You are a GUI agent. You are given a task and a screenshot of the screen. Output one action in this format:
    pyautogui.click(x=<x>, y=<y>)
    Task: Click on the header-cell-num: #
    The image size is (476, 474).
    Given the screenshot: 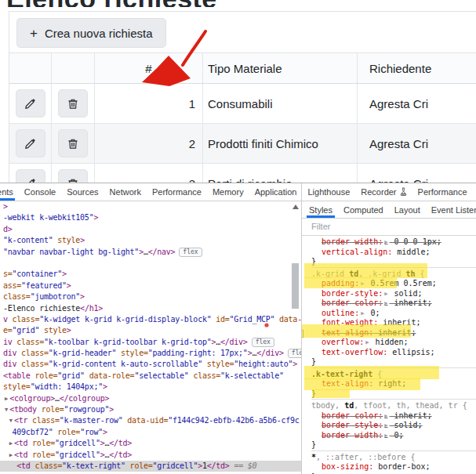 What is the action you would take?
    pyautogui.click(x=149, y=68)
    